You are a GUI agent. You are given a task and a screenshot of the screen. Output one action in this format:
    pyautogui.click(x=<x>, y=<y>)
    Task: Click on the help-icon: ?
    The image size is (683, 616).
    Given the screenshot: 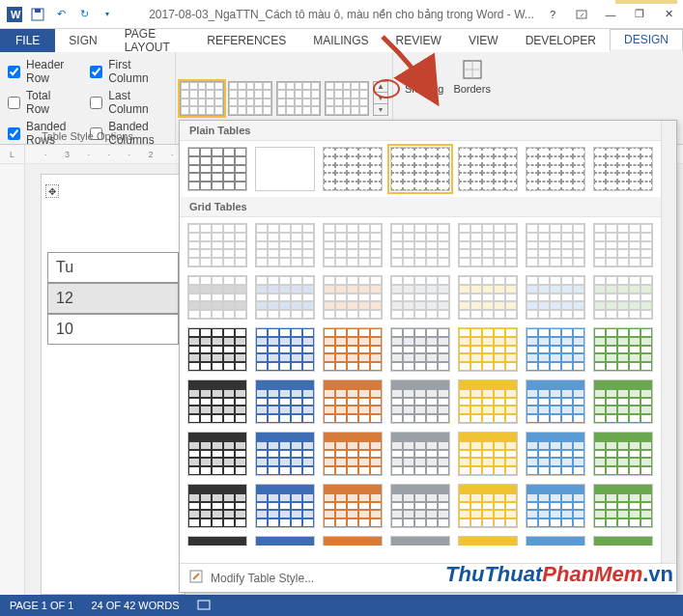 What is the action you would take?
    pyautogui.click(x=553, y=14)
    